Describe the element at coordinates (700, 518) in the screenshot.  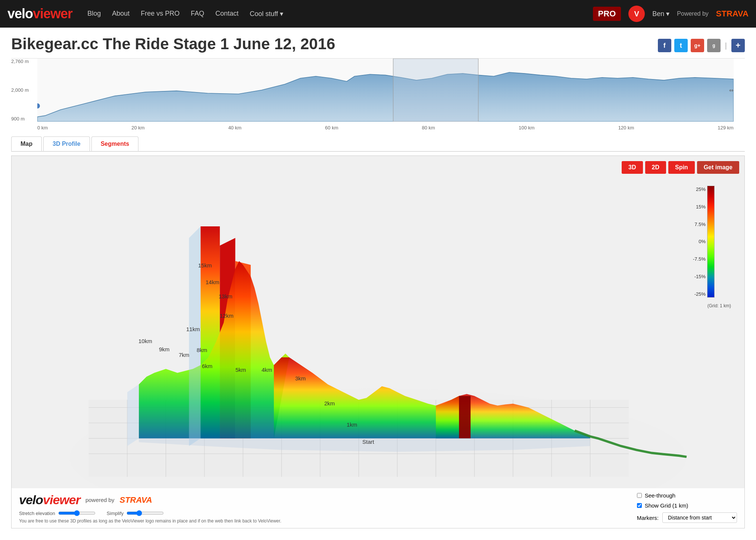
I see `markers-select: Distance from start` at that location.